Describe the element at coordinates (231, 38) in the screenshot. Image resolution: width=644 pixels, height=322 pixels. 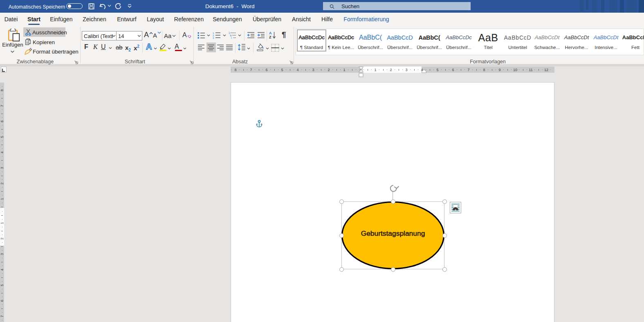
I see `svg-text: i` at that location.